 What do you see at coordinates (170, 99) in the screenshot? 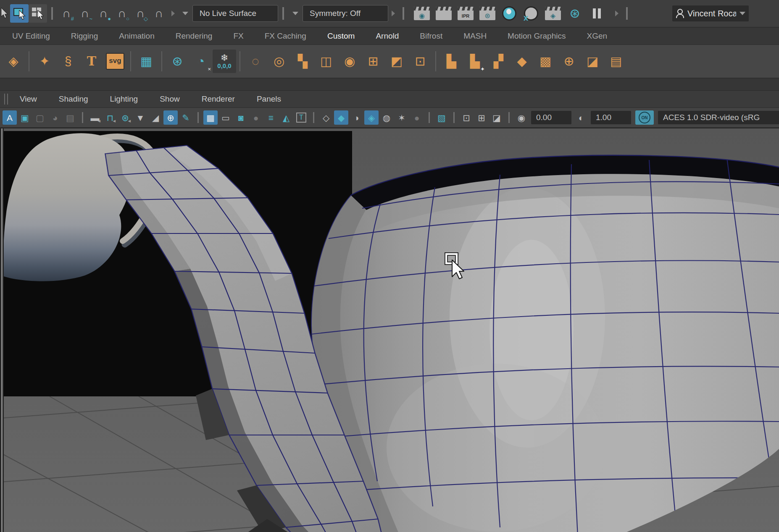
I see `menu-show: Show` at bounding box center [170, 99].